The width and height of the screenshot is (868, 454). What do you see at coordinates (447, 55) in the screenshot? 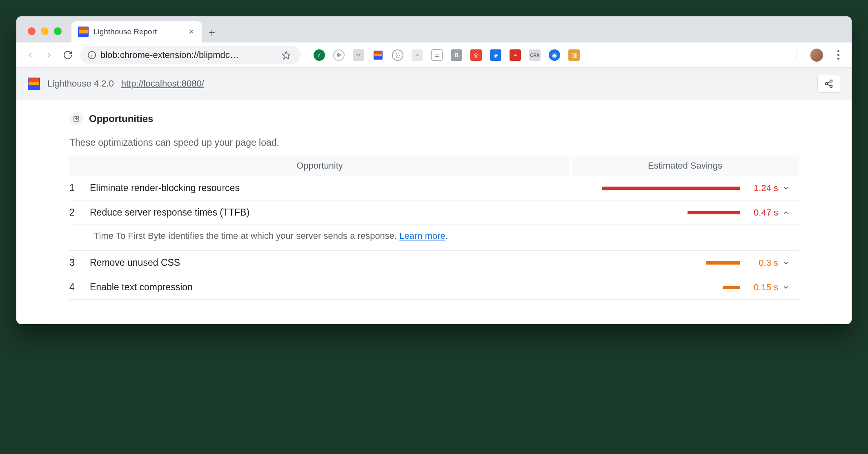
I see `extensions-row: ✓ ✻ • • {·} ⚛ ▭ B ◎ ◈ ≡ CRX ◉ ▥` at bounding box center [447, 55].